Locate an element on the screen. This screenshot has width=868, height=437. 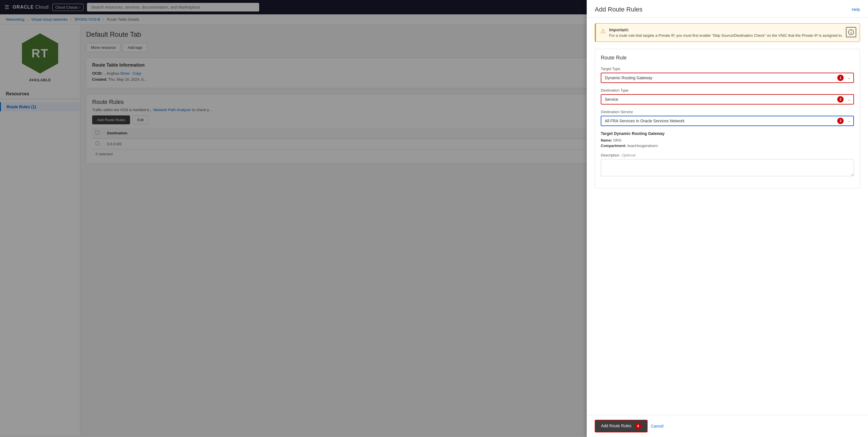
drg-name-row: Name: DRG is located at coordinates (727, 140).